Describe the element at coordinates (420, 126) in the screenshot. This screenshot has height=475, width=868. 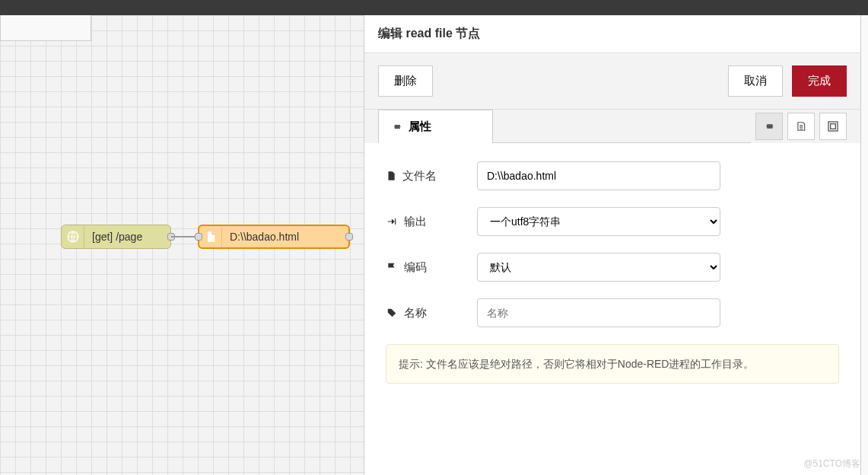
I see `tab-label: 属性` at that location.